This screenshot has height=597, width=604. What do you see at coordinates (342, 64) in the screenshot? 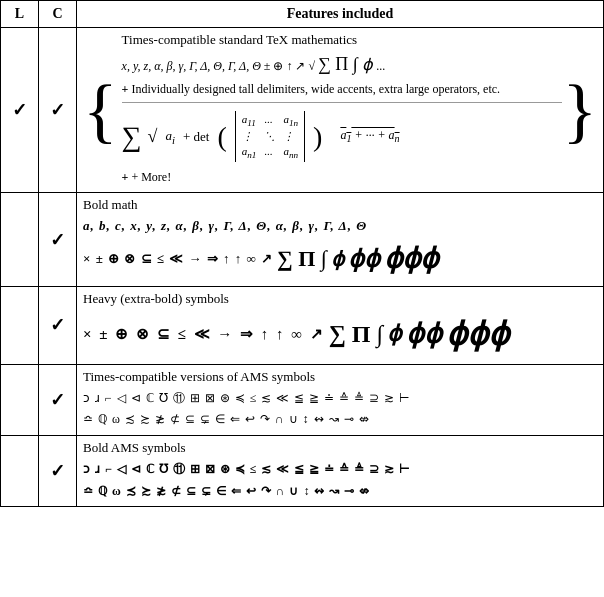
I see `row1-math-inline: x, y, z, α, β, γ, Γ, Δ, Θ, Γ, Δ, Θ ± ⊕ ↑…` at bounding box center [342, 64].